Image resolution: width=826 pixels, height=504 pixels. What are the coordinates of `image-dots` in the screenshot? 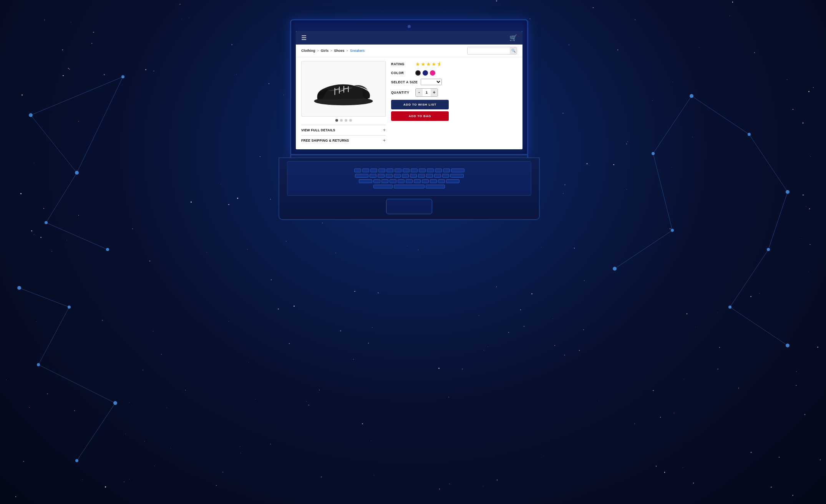 It's located at (343, 121).